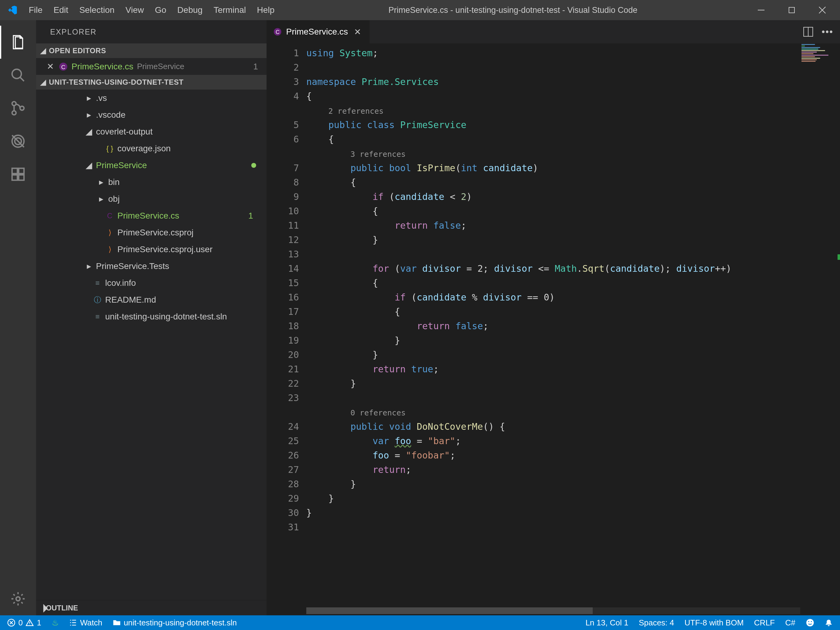 Image resolution: width=840 pixels, height=630 pixels. What do you see at coordinates (116, 82) in the screenshot?
I see `workspace-label: UNIT-TESTING-USING-DOTNET-TEST` at bounding box center [116, 82].